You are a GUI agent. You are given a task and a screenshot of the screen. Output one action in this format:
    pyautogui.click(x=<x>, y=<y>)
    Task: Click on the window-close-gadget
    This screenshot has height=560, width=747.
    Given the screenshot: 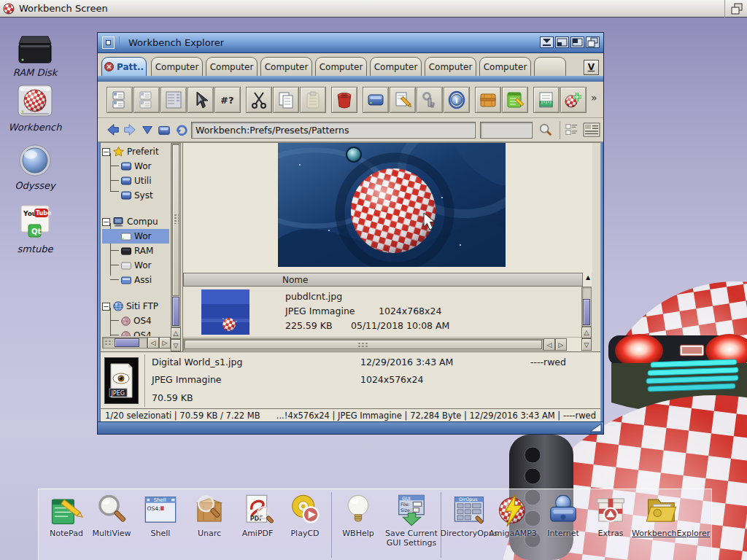 What is the action you would take?
    pyautogui.click(x=108, y=42)
    